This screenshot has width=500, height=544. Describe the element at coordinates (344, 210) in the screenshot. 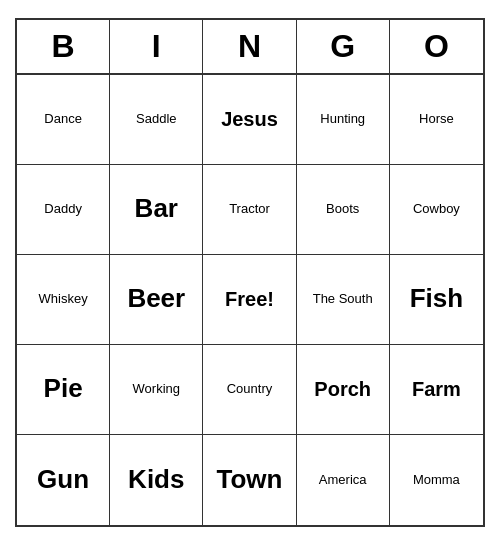

I see `bingo-cell-8: Boots` at that location.